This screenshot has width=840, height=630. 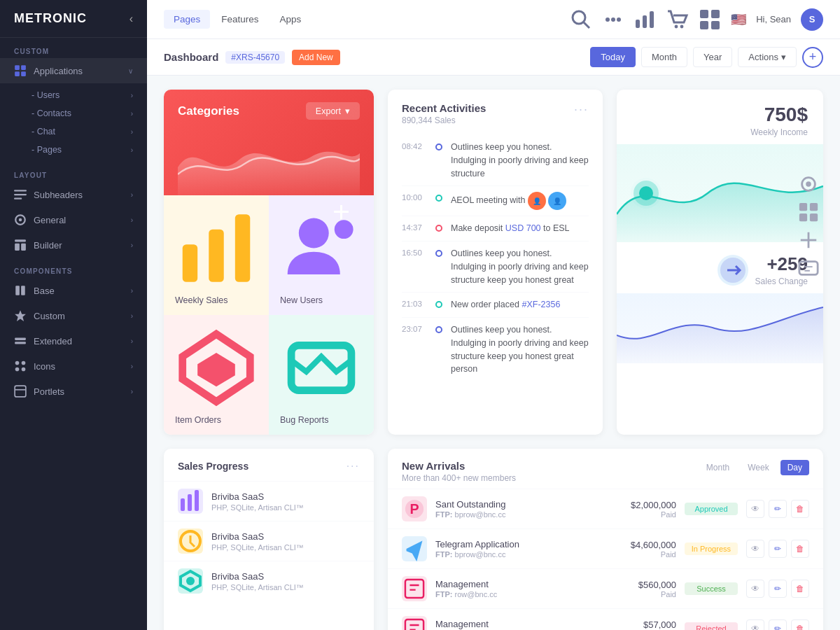 What do you see at coordinates (286, 536) in the screenshot?
I see `progress-name-2: Briviba SaaS` at bounding box center [286, 536].